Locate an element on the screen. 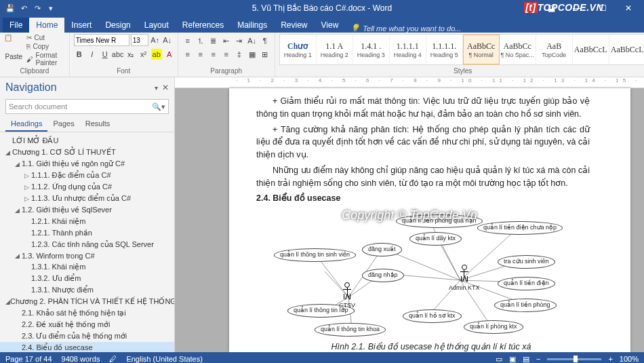 The height and width of the screenshot is (363, 644). nav-dropdown-icon: ▾ is located at coordinates (156, 88).